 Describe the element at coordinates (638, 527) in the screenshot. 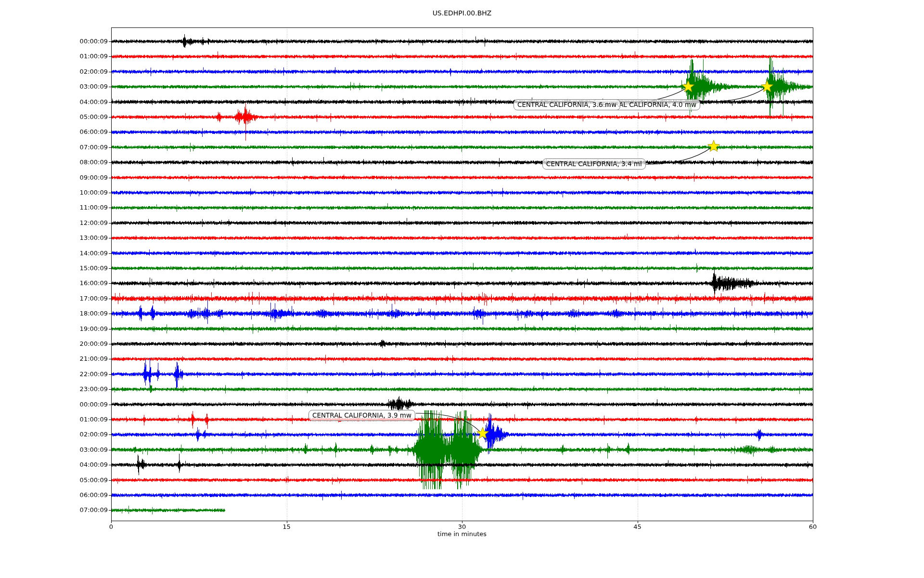

I see `x-tick-label: 45` at that location.